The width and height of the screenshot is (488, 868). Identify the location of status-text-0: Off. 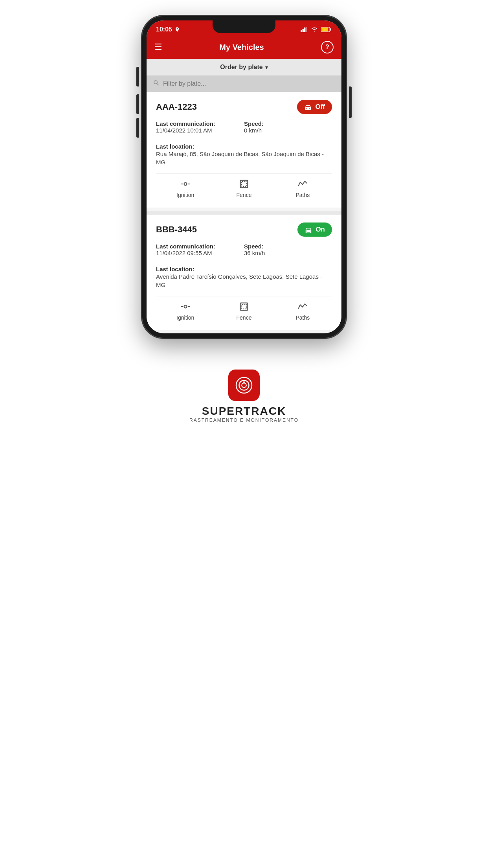
(320, 107).